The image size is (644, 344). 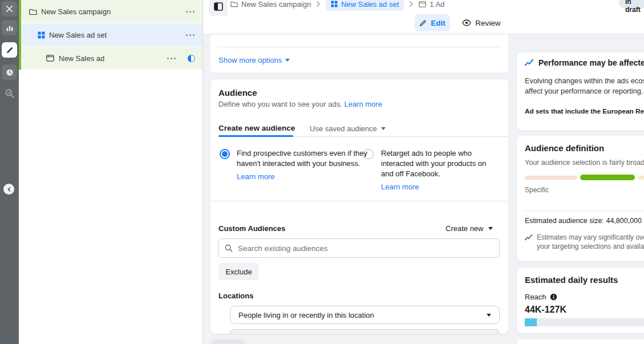 What do you see at coordinates (469, 228) in the screenshot?
I see `create-new-audience-dropdown: Create new` at bounding box center [469, 228].